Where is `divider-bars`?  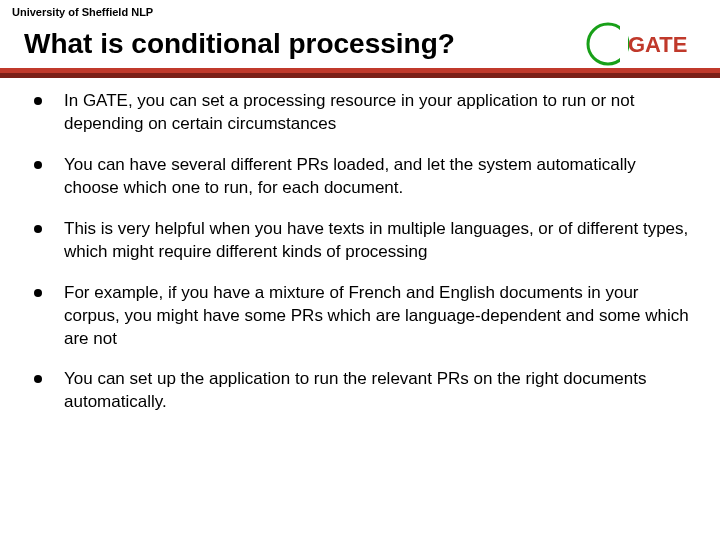
divider-bars is located at coordinates (360, 73).